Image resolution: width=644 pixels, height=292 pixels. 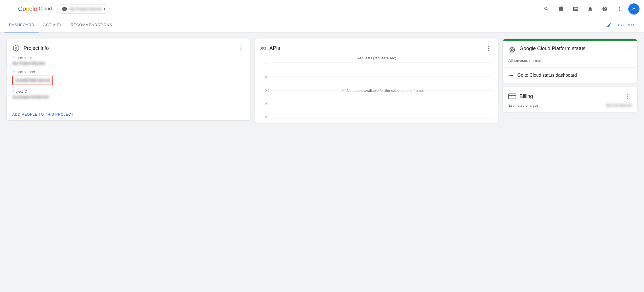 What do you see at coordinates (552, 49) in the screenshot?
I see `gcp-status-title: Google Cloud Platform status` at bounding box center [552, 49].